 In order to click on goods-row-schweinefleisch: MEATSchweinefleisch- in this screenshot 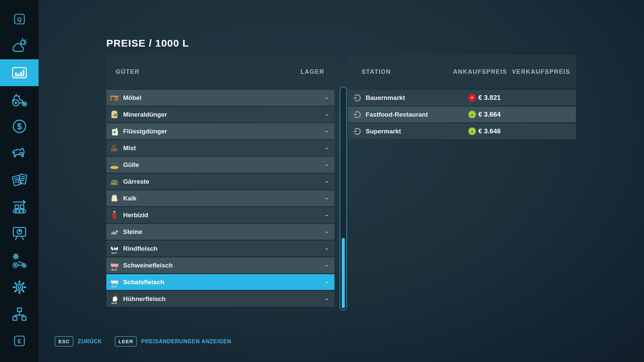, I will do `click(220, 265)`.